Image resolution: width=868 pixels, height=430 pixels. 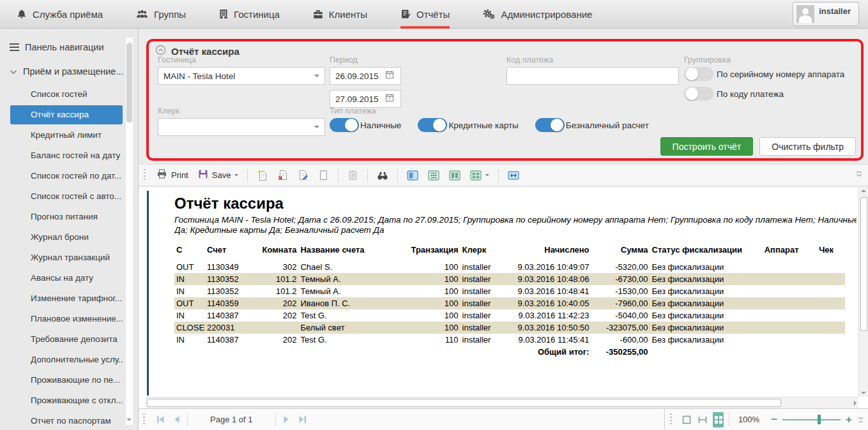 I want to click on save-dropdown-arrow-icon, so click(x=236, y=176).